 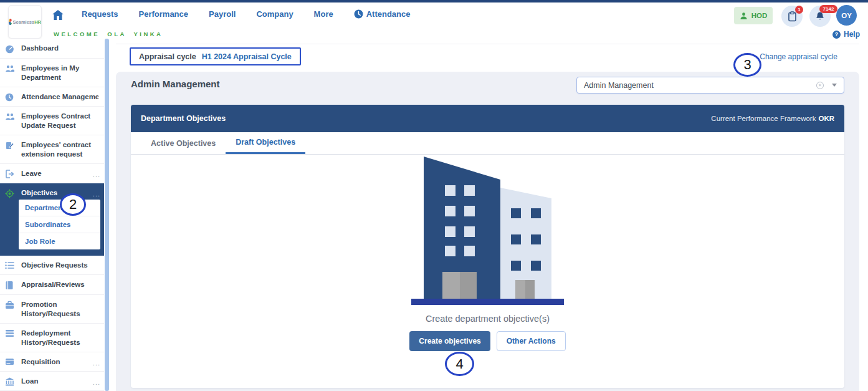 What do you see at coordinates (531, 341) in the screenshot?
I see `other-actions-button: Other Actions` at bounding box center [531, 341].